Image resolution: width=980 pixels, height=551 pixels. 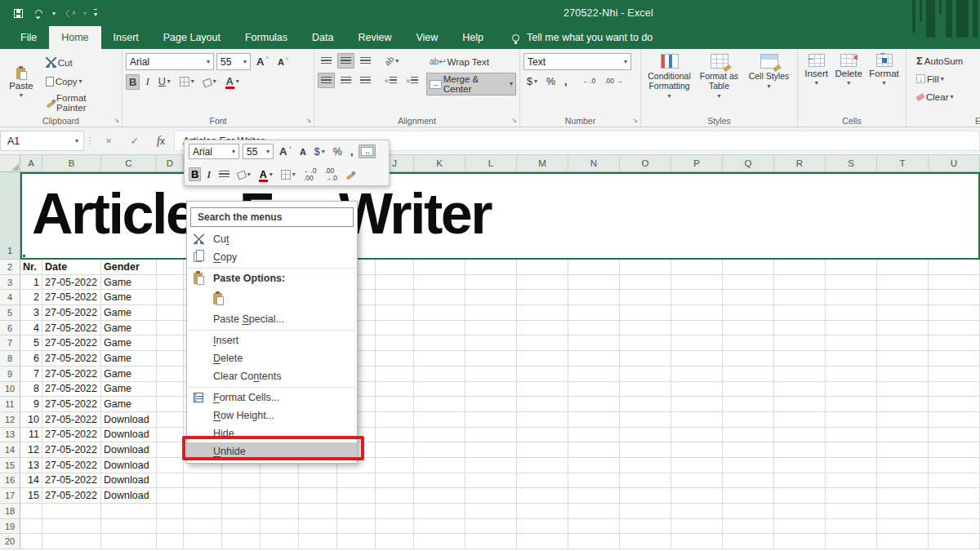 What do you see at coordinates (286, 152) in the screenshot?
I see `increase-font-button: A˄` at bounding box center [286, 152].